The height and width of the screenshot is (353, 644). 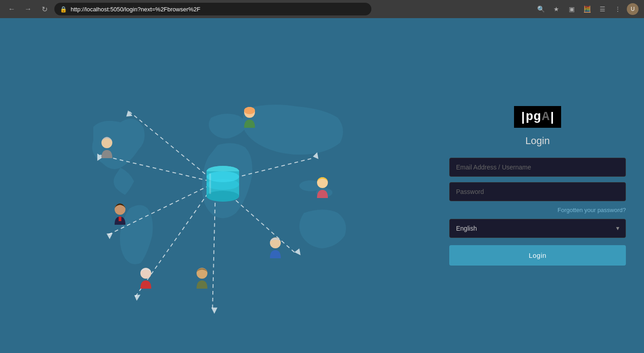 I want to click on address-bar: 🔒 http://localhost:5050/login?next=%2Fbr…, so click(x=213, y=9).